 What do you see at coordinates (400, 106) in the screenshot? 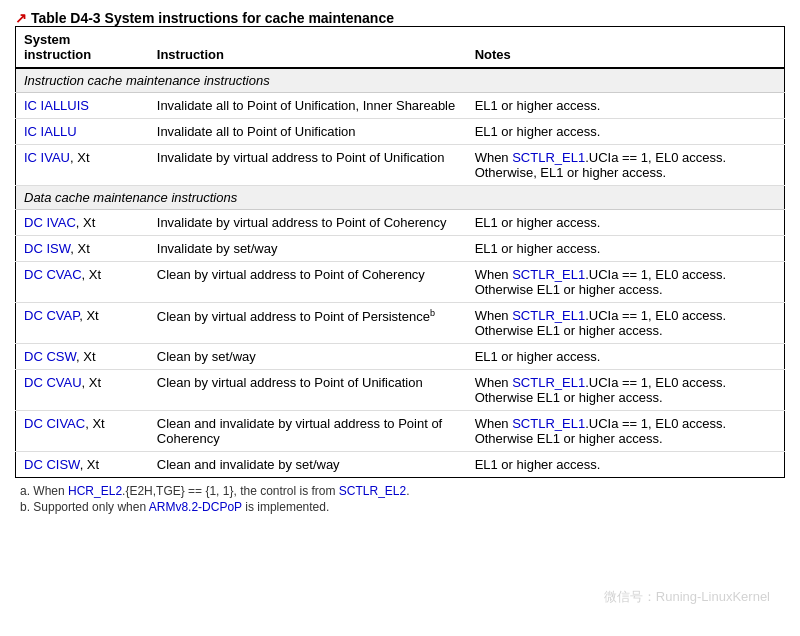
I see `table-row: IC IALLUISInvalidate all to Point of Uni…` at bounding box center [400, 106].